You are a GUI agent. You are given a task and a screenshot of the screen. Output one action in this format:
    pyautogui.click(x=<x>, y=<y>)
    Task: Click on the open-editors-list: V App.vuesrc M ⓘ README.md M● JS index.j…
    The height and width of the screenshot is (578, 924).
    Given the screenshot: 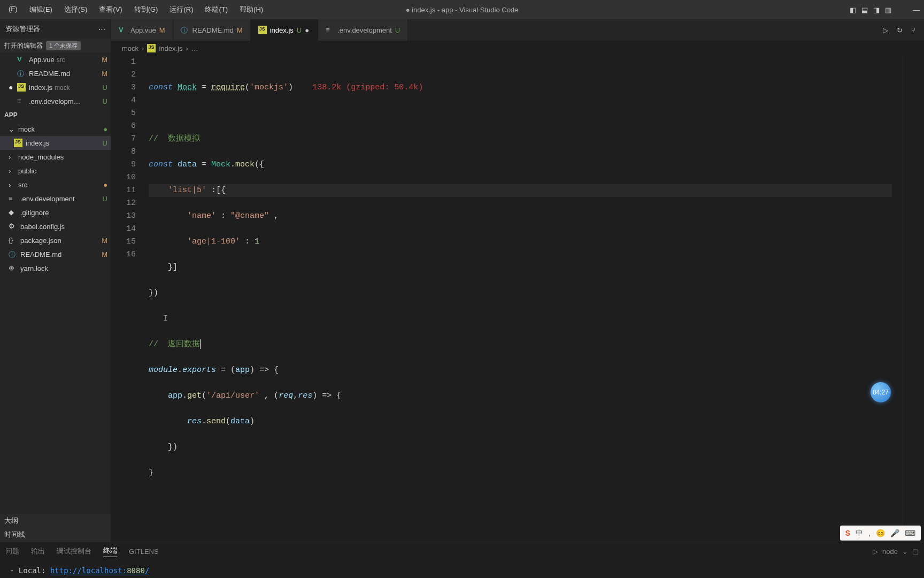 What is the action you would take?
    pyautogui.click(x=56, y=80)
    